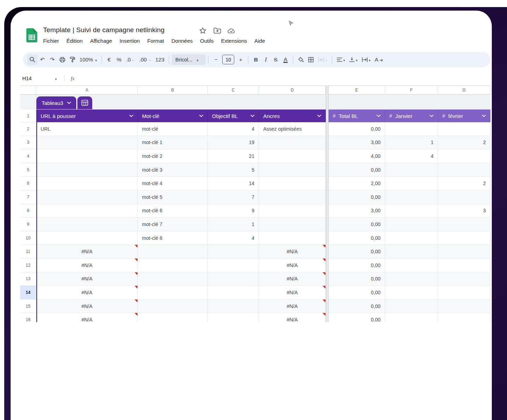 This screenshot has width=507, height=420. What do you see at coordinates (87, 279) in the screenshot?
I see `cell-A13: #N/A` at bounding box center [87, 279].